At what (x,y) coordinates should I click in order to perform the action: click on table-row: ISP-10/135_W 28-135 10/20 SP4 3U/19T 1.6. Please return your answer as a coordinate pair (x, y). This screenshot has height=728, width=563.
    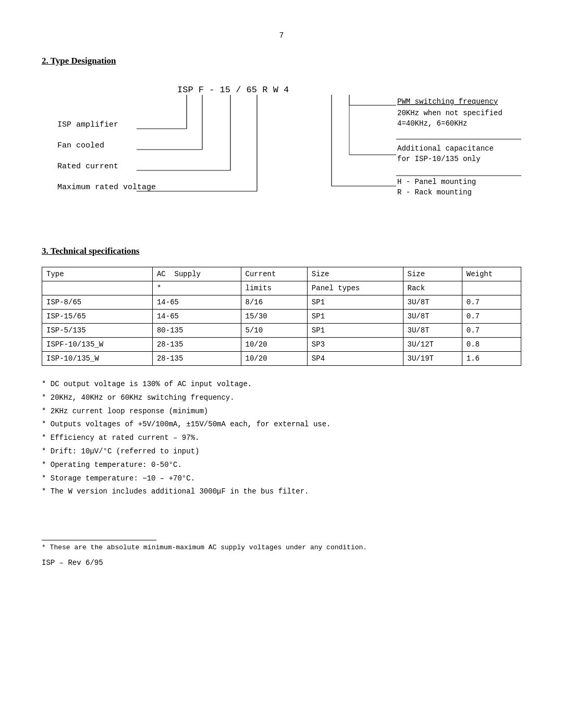
    Looking at the image, I should click on (282, 359).